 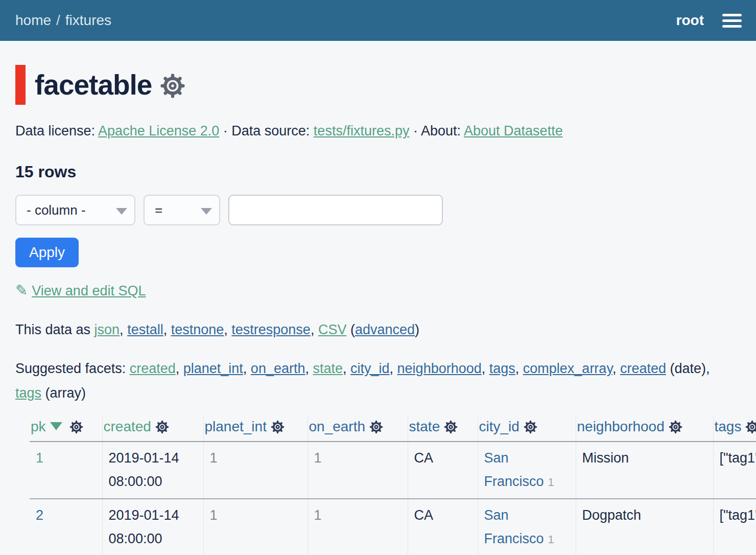 I want to click on license-link: Apache License 2.0, so click(x=158, y=131).